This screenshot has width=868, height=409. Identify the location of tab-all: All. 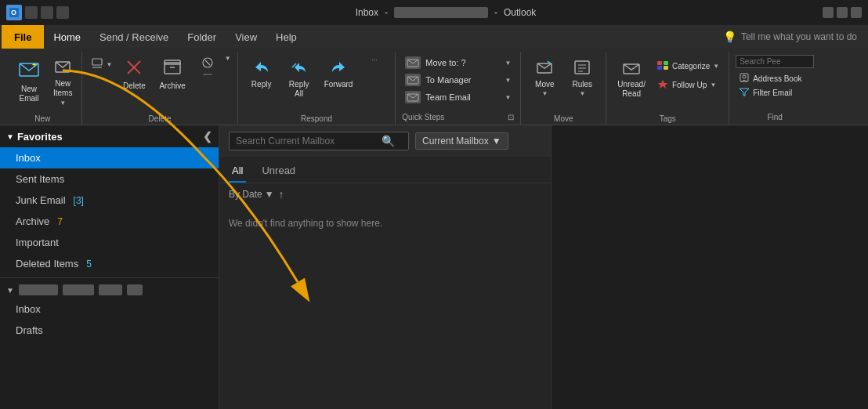
(237, 172).